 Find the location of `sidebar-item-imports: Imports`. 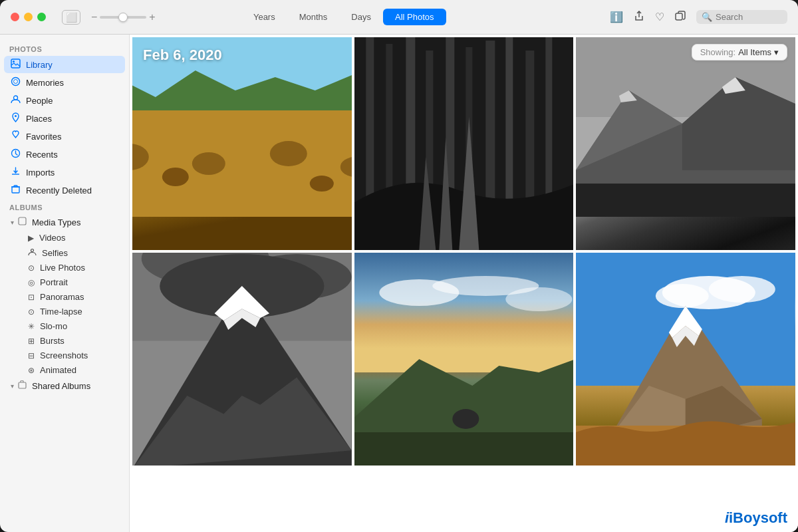

sidebar-item-imports: Imports is located at coordinates (65, 172).